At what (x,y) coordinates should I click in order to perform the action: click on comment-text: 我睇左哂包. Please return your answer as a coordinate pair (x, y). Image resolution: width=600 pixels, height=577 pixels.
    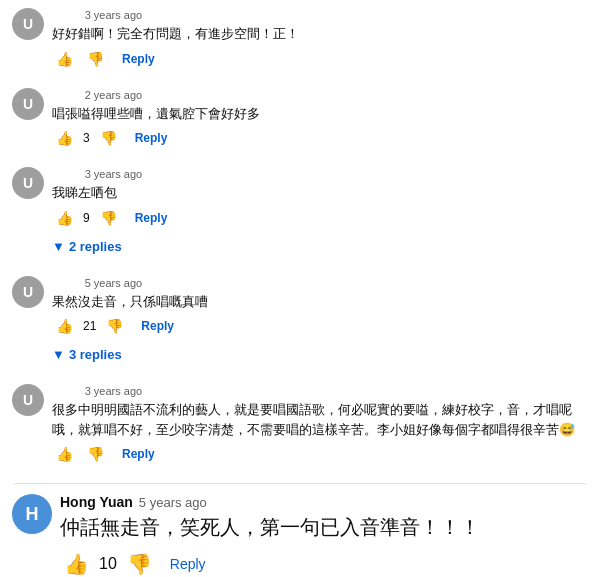
    Looking at the image, I should click on (320, 193).